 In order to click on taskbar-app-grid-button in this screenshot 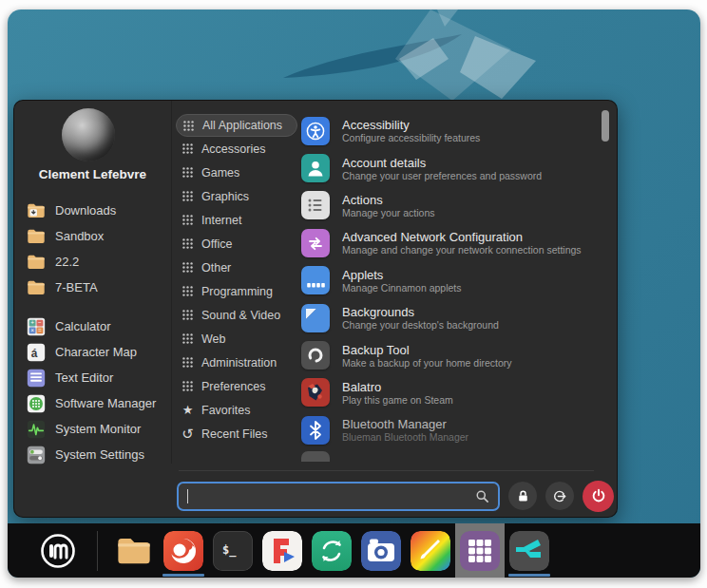, I will do `click(480, 551)`.